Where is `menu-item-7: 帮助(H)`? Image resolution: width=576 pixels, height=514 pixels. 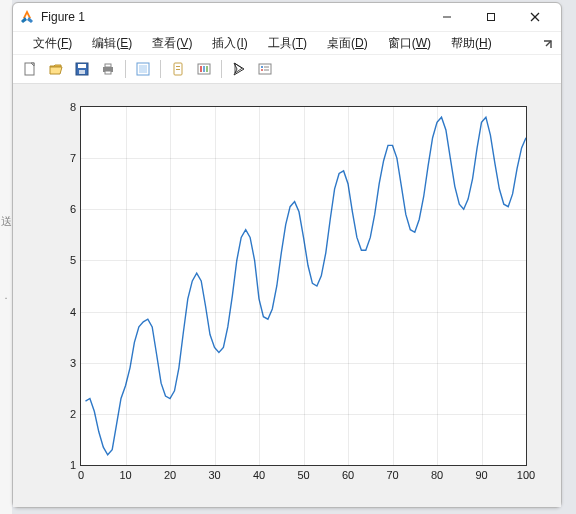
menu-item-7: 帮助(H) is located at coordinates (472, 43).